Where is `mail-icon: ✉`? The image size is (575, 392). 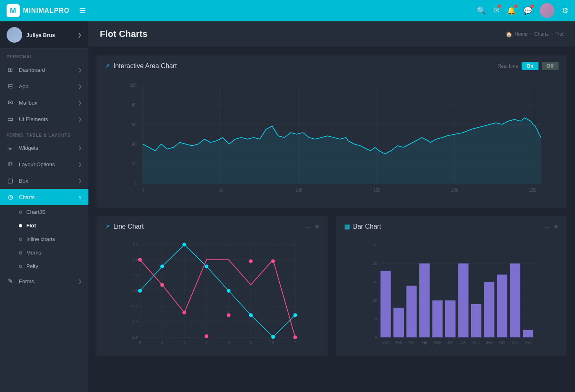 mail-icon: ✉ is located at coordinates (496, 11).